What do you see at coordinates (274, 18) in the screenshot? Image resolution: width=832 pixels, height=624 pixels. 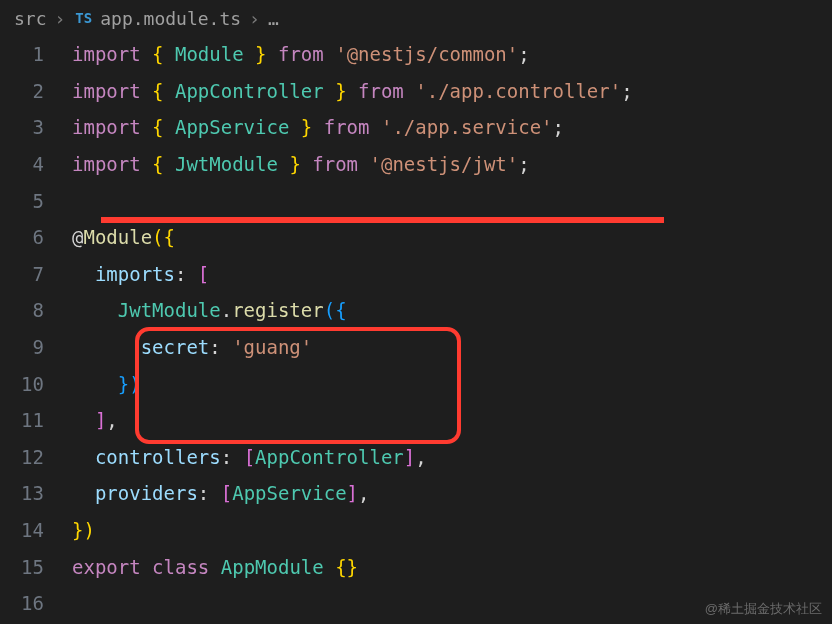 I see `breadcrumb-symbol: …` at bounding box center [274, 18].